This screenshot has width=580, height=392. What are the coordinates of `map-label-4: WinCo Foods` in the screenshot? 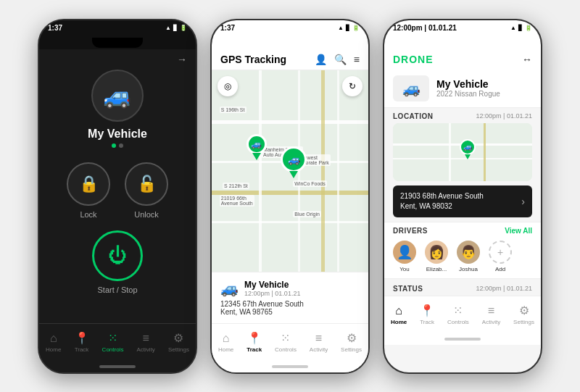 It's located at (310, 184).